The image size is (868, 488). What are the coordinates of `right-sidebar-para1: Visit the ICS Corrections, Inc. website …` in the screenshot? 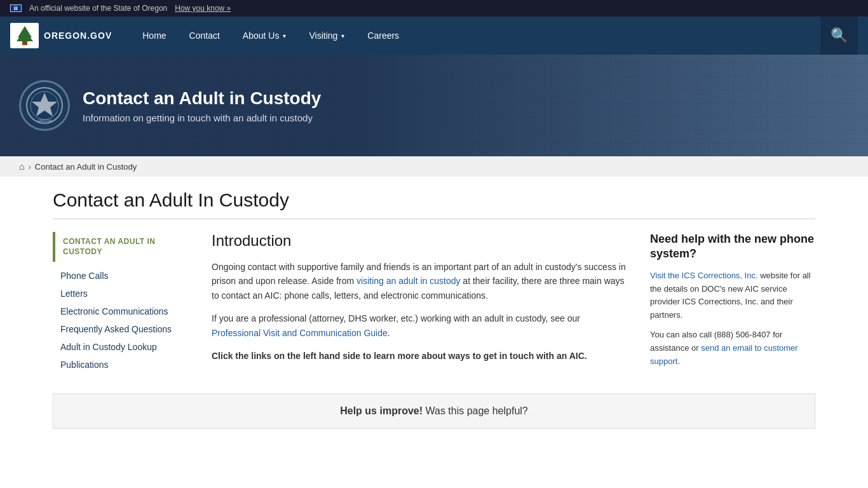 It's located at (733, 296).